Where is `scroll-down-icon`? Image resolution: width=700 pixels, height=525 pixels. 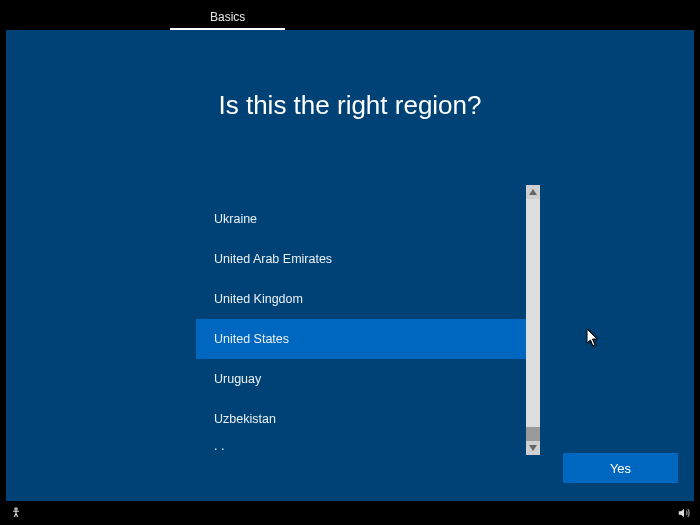 scroll-down-icon is located at coordinates (533, 448).